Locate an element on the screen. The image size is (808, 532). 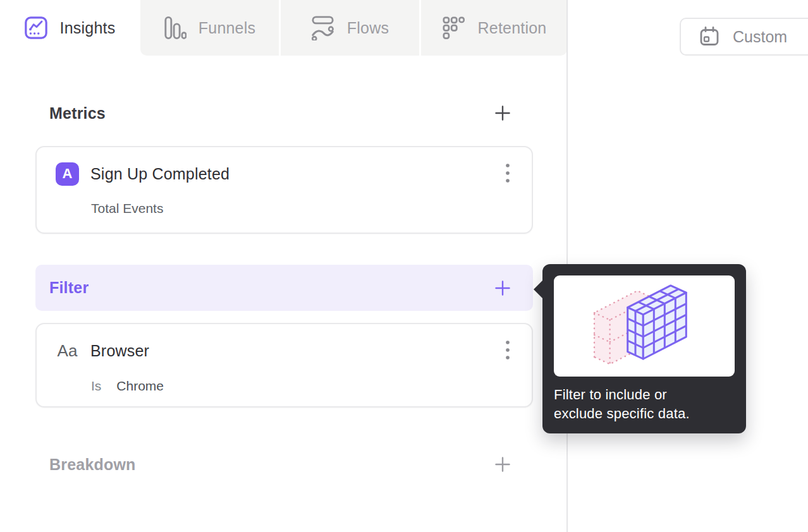
metric-aggregation: Total Events is located at coordinates (127, 209).